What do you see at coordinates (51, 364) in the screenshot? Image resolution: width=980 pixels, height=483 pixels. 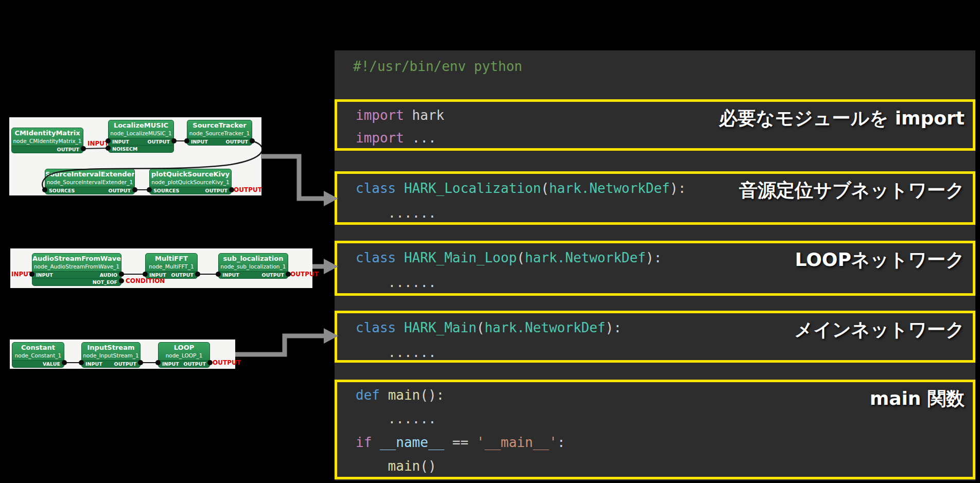 I see `port-value: VALUE` at bounding box center [51, 364].